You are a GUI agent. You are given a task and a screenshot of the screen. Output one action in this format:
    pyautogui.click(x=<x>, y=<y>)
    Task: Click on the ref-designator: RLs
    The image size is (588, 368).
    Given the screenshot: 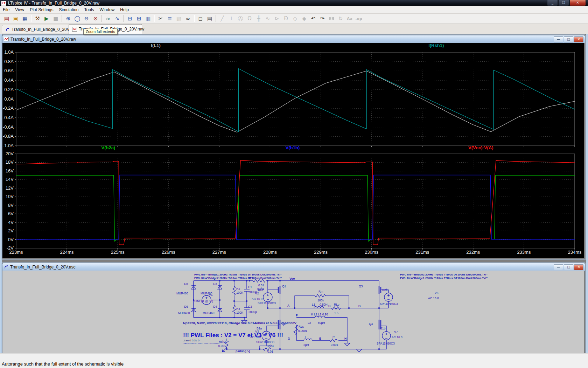 What is the action you would take?
    pyautogui.click(x=301, y=327)
    